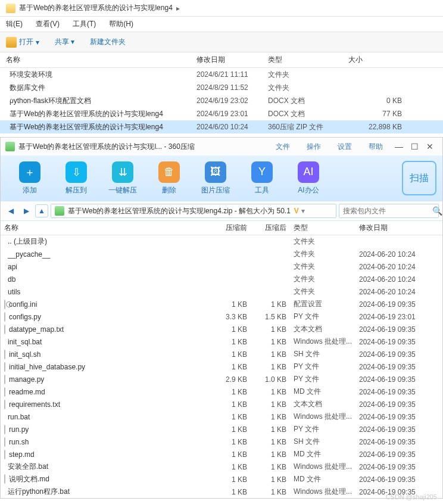 The image size is (443, 504). Describe the element at coordinates (430, 147) in the screenshot. I see `close-button: ✕` at that location.